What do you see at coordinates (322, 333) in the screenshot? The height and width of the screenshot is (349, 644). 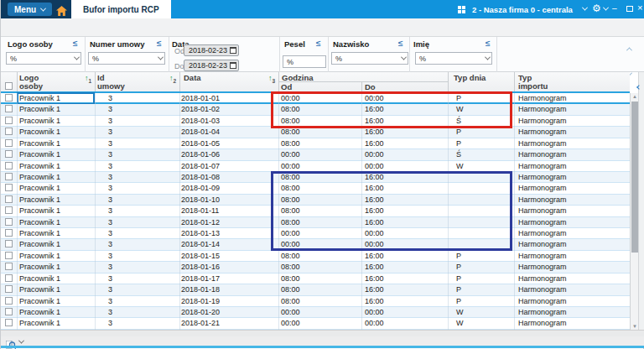 I see `splitter-handle: •••` at bounding box center [322, 333].